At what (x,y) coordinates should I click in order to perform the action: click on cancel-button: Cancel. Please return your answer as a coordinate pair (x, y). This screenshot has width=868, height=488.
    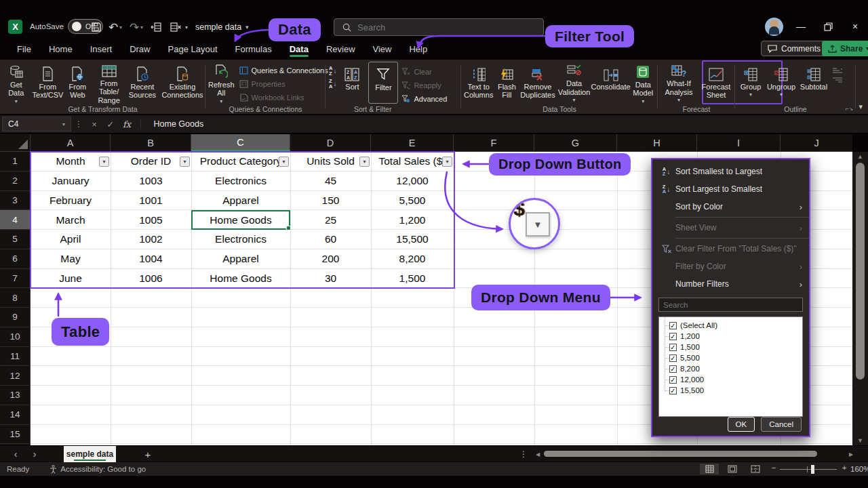
    Looking at the image, I should click on (781, 424).